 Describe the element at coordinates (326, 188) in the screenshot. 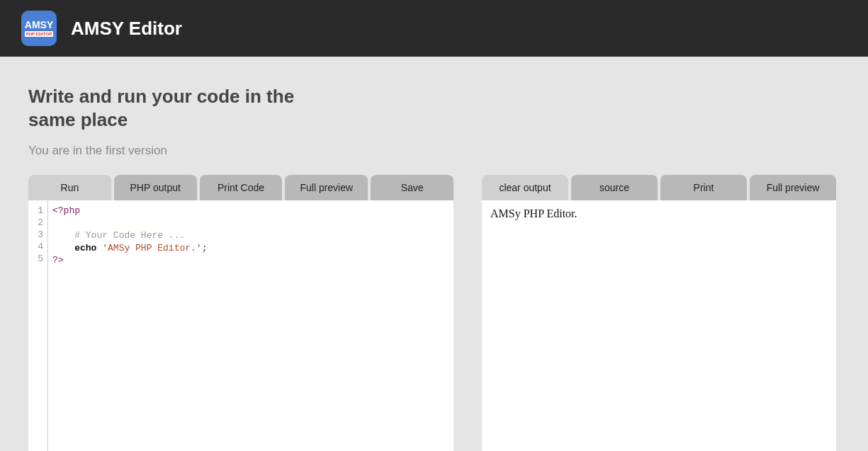

I see `full-preview-button: Full preview` at that location.